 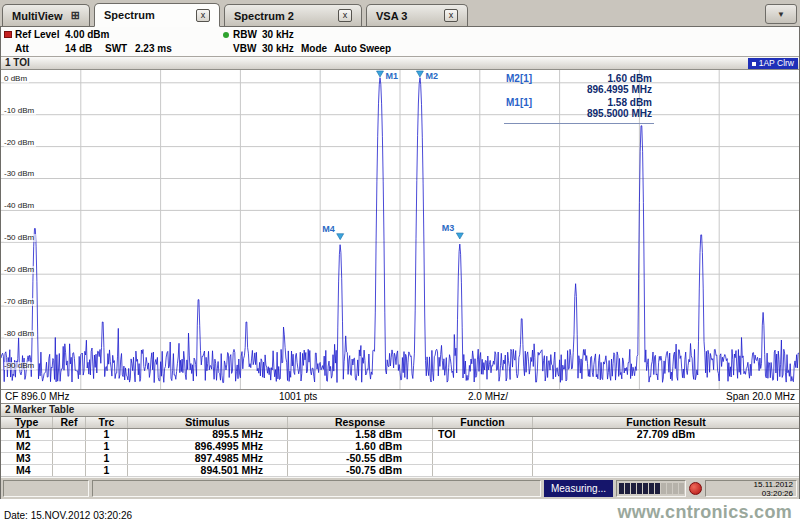 I want to click on marker-table-cell: TOI, so click(x=483, y=434).